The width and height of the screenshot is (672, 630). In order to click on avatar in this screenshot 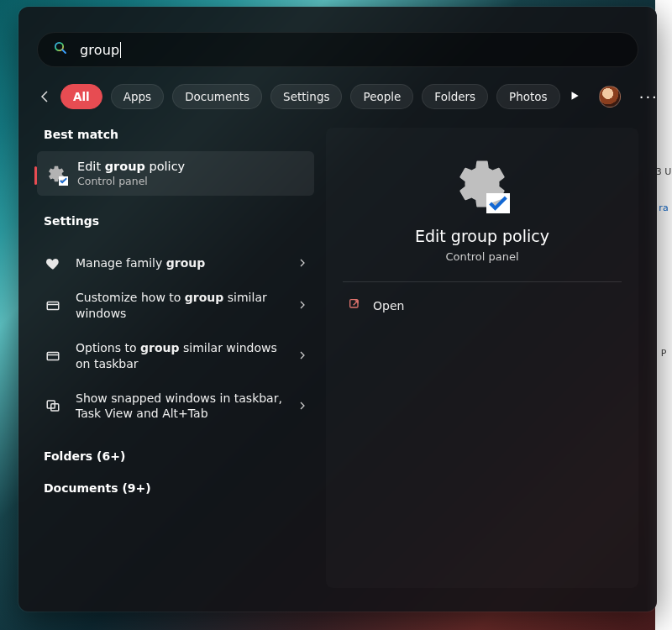, I will do `click(610, 97)`.